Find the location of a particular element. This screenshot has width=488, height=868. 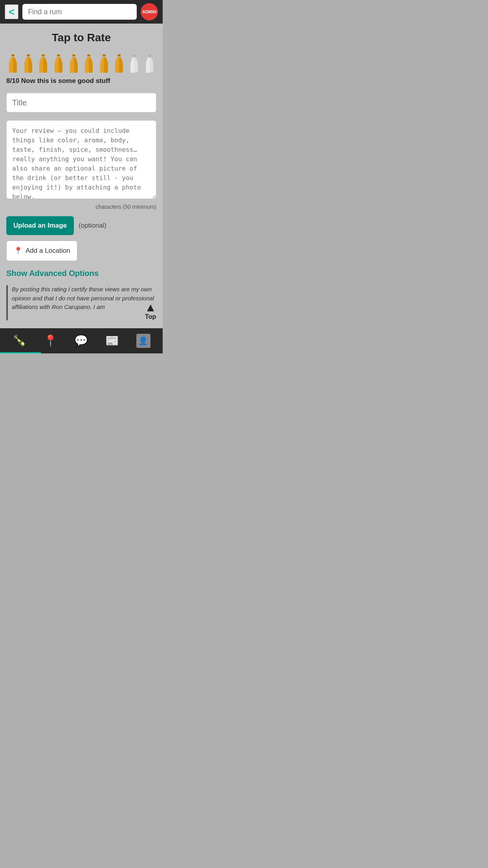

search-input is located at coordinates (79, 12).